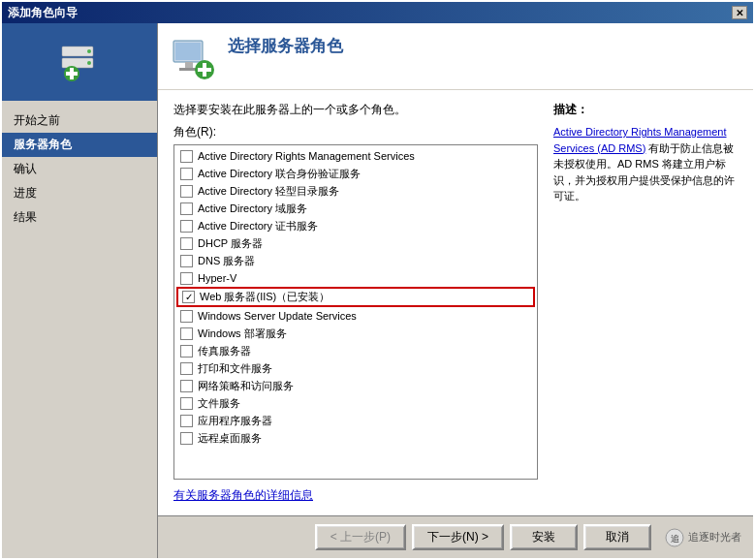 This screenshot has width=755, height=560. I want to click on bottom-bar: < 上一步(P) 下一步(N) > 安装 取消 追 追逐时光者, so click(456, 537).